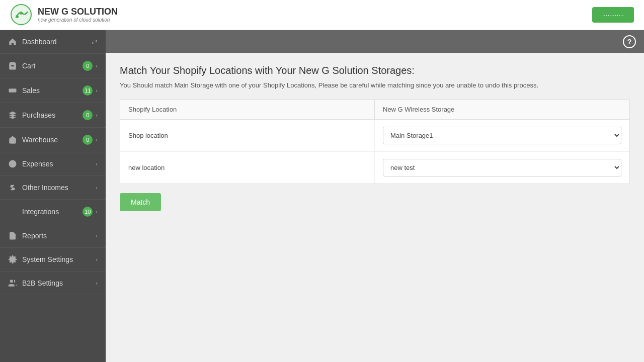  Describe the element at coordinates (13, 140) in the screenshot. I see `warehouse-icon` at that location.